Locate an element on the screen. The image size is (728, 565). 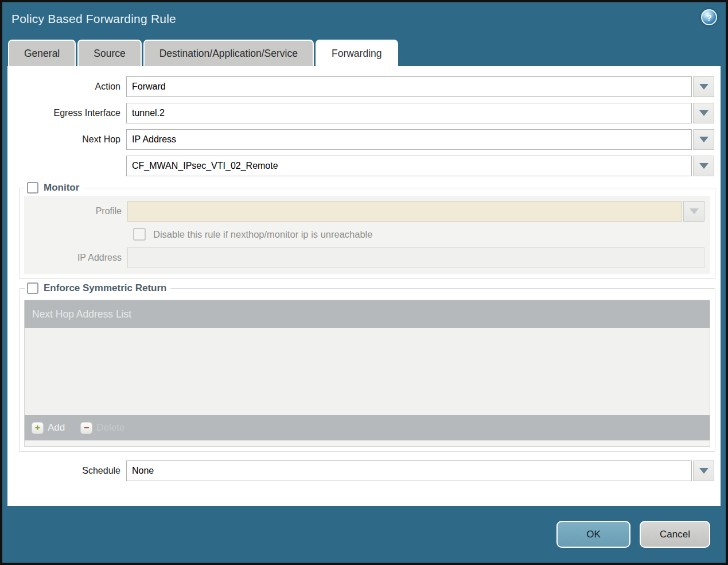
help-button: ? is located at coordinates (709, 17).